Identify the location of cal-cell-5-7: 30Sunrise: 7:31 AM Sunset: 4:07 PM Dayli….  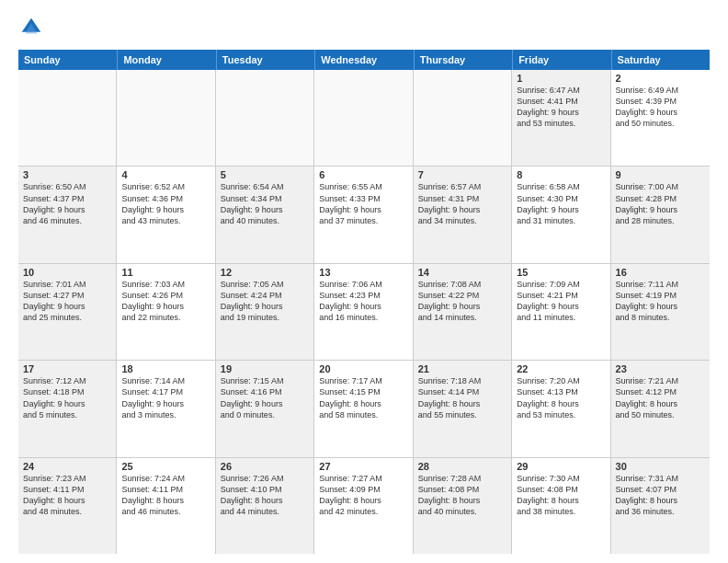
(660, 506).